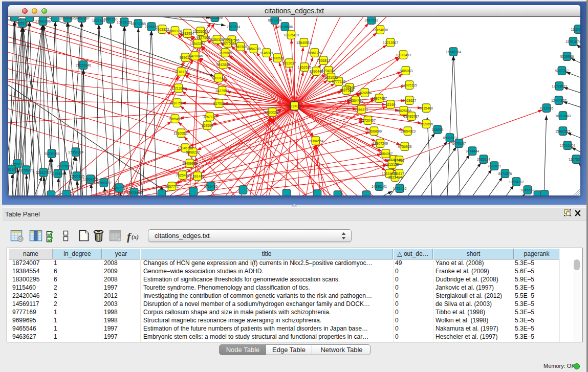 The width and height of the screenshot is (588, 372). Describe the element at coordinates (198, 44) in the screenshot. I see `svg-text: 16543362` at that location.